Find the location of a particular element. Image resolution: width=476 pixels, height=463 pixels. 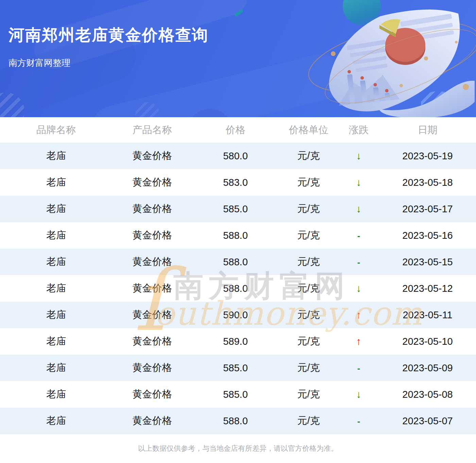

column-header-date: 日期 is located at coordinates (428, 130).